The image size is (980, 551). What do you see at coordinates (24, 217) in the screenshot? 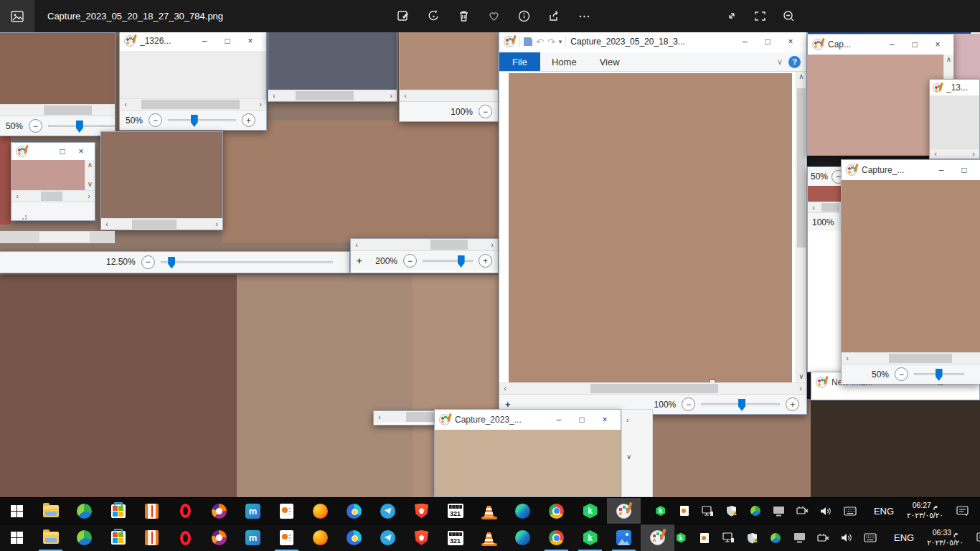
I see `resize-grip` at bounding box center [24, 217].